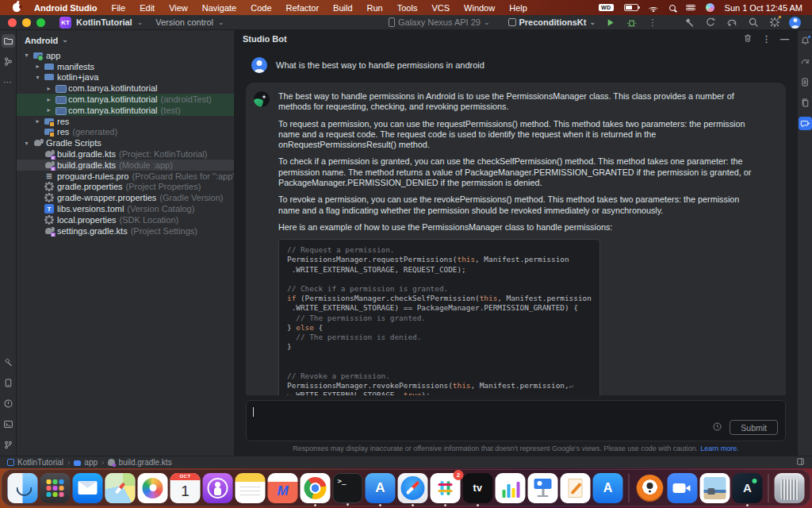  What do you see at coordinates (17, 8) in the screenshot?
I see `apple-logo-icon` at bounding box center [17, 8].